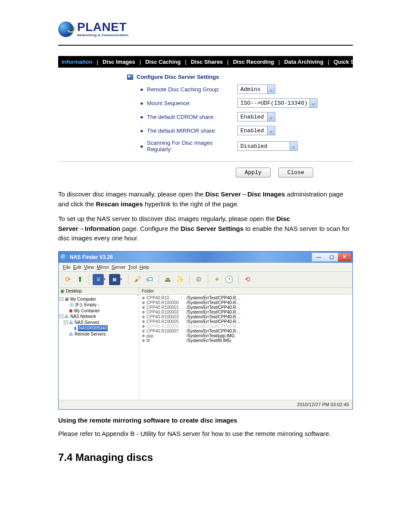 Image resolution: width=411 pixels, height=532 pixels. Describe the element at coordinates (268, 146) in the screenshot. I see `scan-regularly-select: Disabled ⌄` at that location.